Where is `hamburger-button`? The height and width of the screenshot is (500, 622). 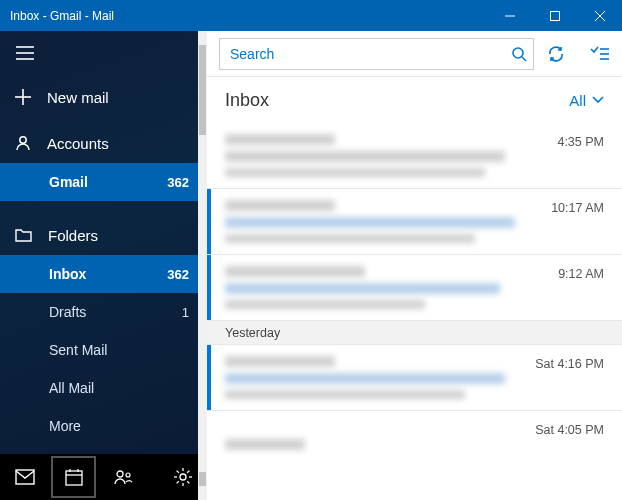 hamburger-button is located at coordinates (24, 53).